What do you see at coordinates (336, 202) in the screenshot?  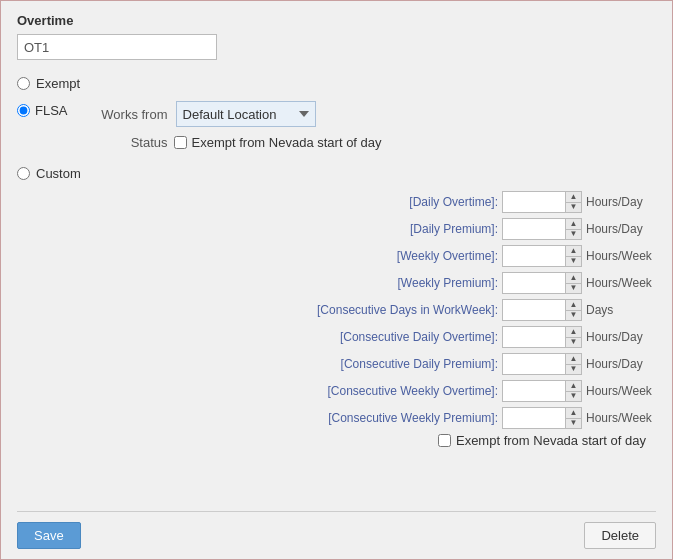 I see `custom-field-row: [Daily Overtime]:▲▼Hours/Day` at bounding box center [336, 202].